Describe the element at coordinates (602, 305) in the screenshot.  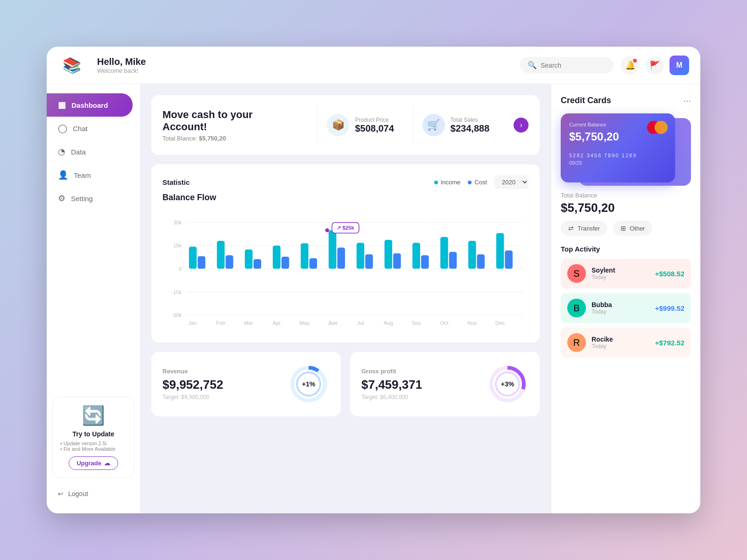
I see `bubba-name: Bubba` at that location.